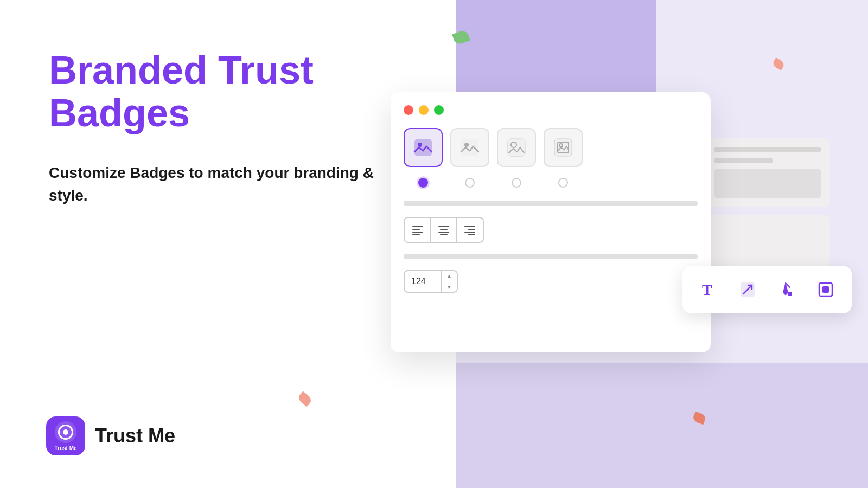 The image size is (868, 488). I want to click on traffic-light-green, so click(439, 110).